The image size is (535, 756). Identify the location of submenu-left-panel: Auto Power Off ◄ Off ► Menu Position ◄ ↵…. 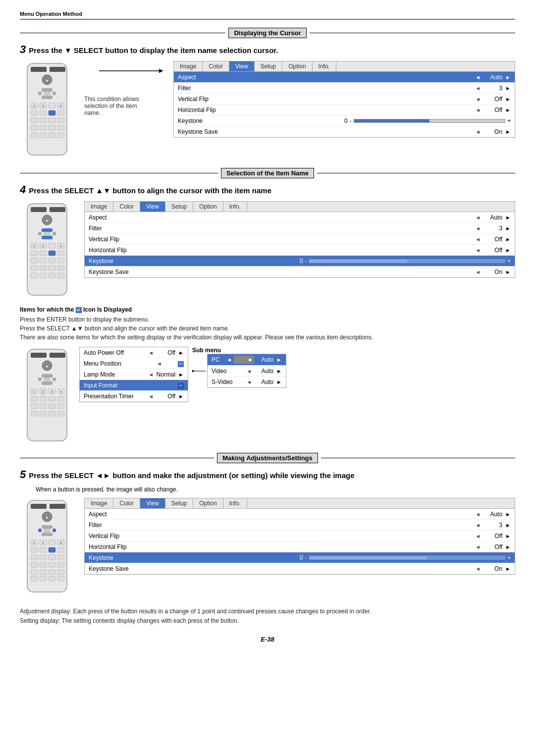
(134, 375).